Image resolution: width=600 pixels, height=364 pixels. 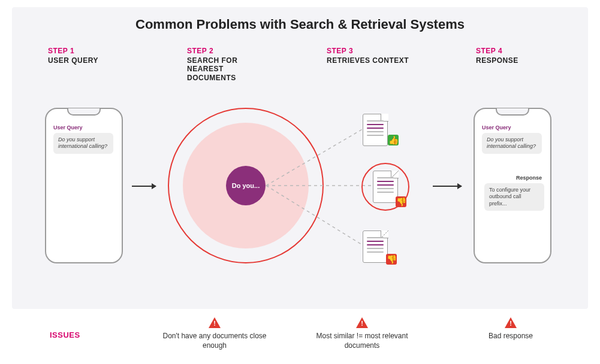 I want to click on issues-heading: ISSUES, so click(x=65, y=335).